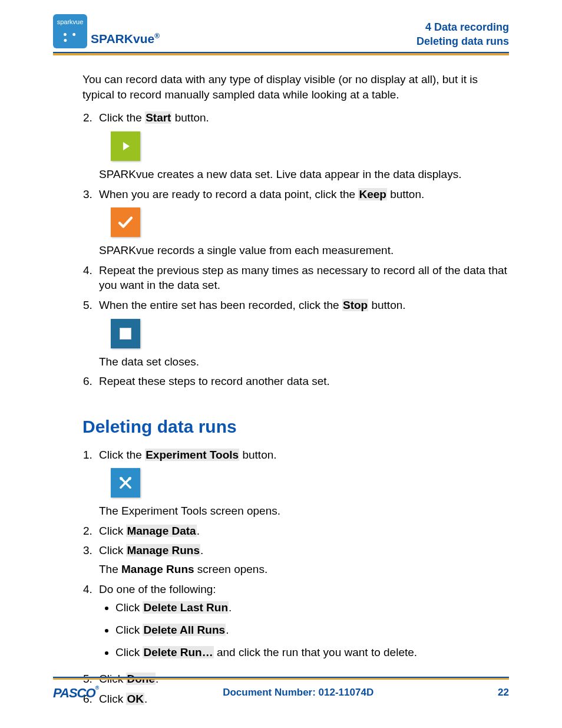  I want to click on delete-run-keyword: Delete Run…, so click(178, 652).